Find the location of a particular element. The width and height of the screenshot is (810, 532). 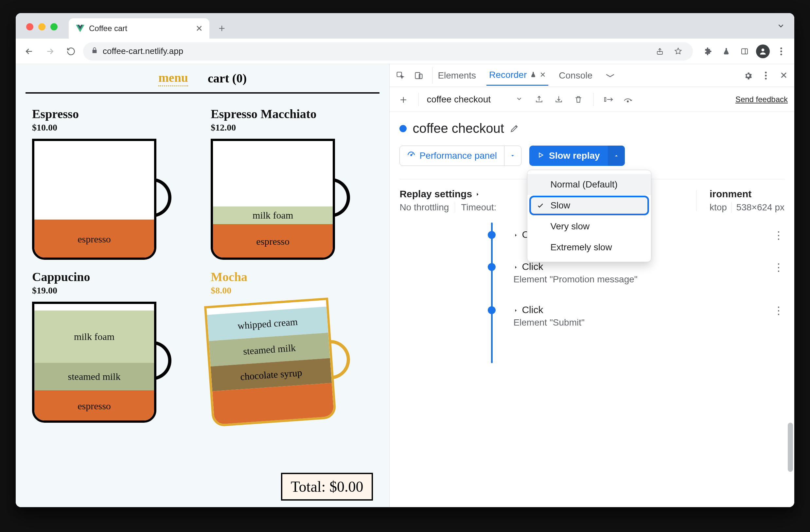

replay-settings-label: Replay settings is located at coordinates (448, 194).